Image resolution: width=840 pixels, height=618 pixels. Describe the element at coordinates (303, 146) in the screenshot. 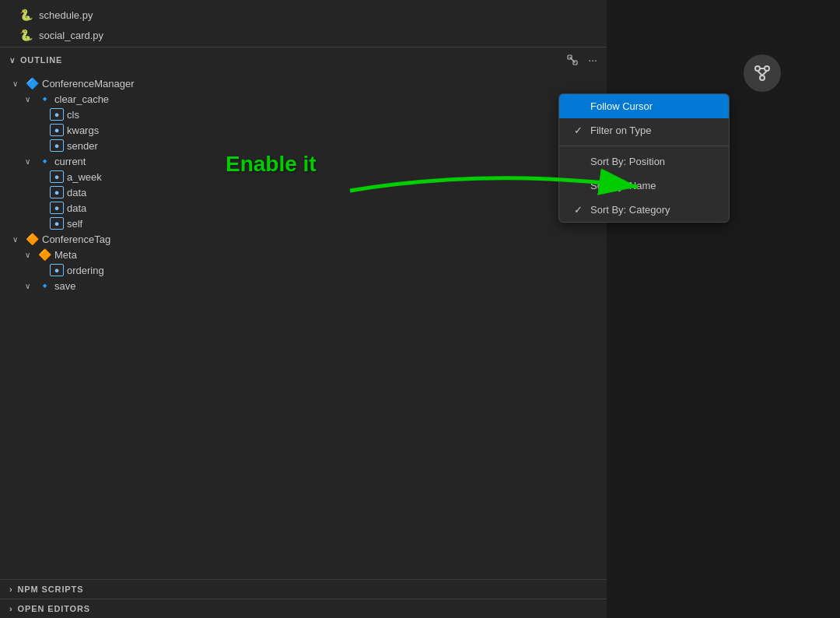

I see `tree-item-sender: ● sender` at that location.